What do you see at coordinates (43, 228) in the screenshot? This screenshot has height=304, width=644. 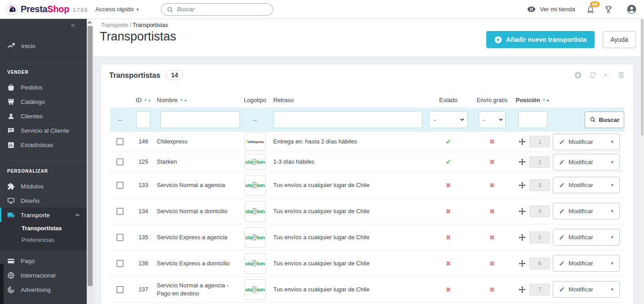 I see `sidebar-subitem-transportistas: Transportistas` at bounding box center [43, 228].